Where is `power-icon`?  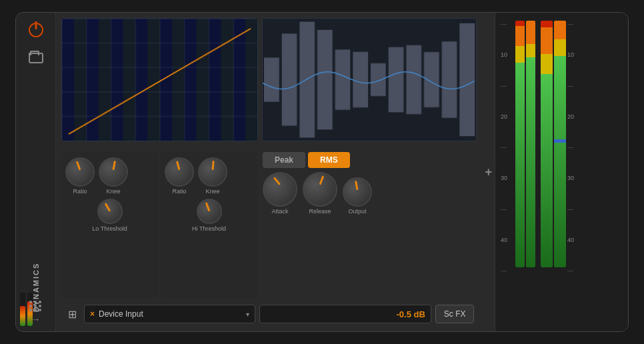 power-icon is located at coordinates (36, 30).